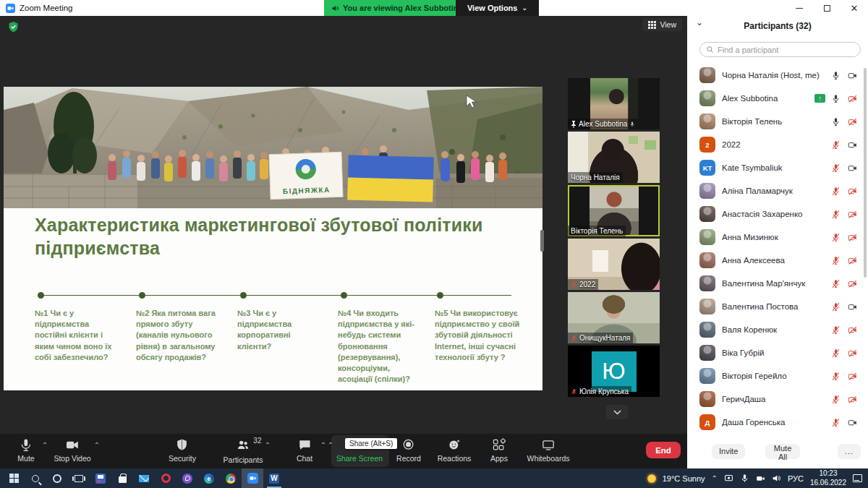  Describe the element at coordinates (498, 8) in the screenshot. I see `view-options-button: View Options⌄` at that location.